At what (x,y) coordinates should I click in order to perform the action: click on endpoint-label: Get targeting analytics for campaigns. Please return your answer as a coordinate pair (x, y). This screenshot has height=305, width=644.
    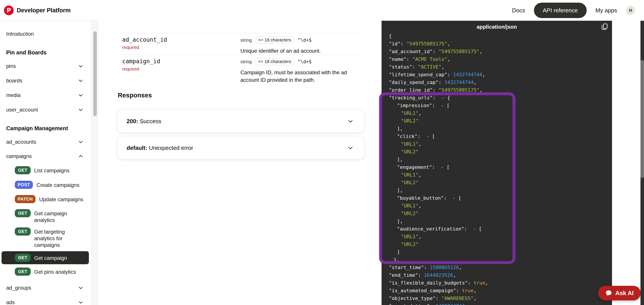
    Looking at the image, I should click on (60, 238).